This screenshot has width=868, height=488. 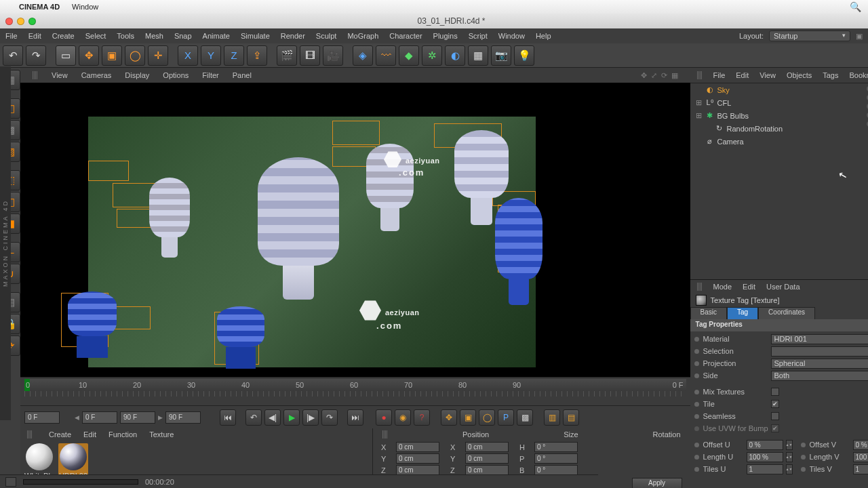 What do you see at coordinates (409, 56) in the screenshot?
I see `generator-button: ◆` at bounding box center [409, 56].